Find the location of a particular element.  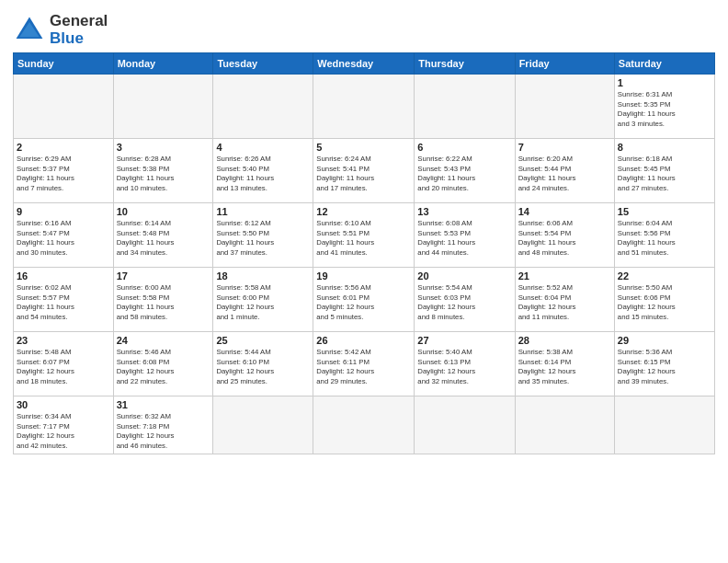

calendar-cell: 18Sunrise: 5:58 AM Sunset: 6:00 PM Dayli… is located at coordinates (263, 300).